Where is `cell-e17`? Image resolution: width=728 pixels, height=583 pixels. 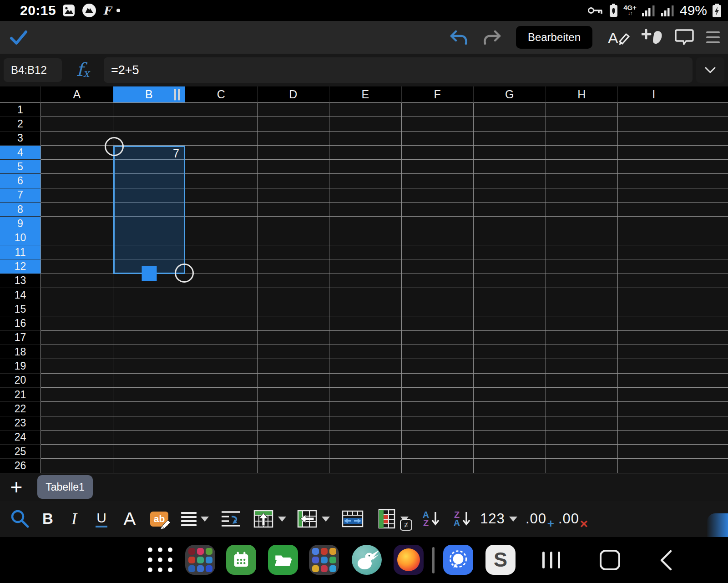
cell-e17 is located at coordinates (366, 338).